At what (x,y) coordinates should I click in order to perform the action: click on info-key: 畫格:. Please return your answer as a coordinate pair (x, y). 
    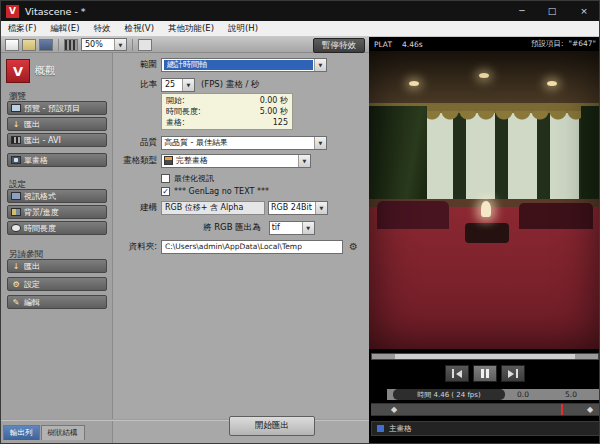
    Looking at the image, I should click on (176, 122).